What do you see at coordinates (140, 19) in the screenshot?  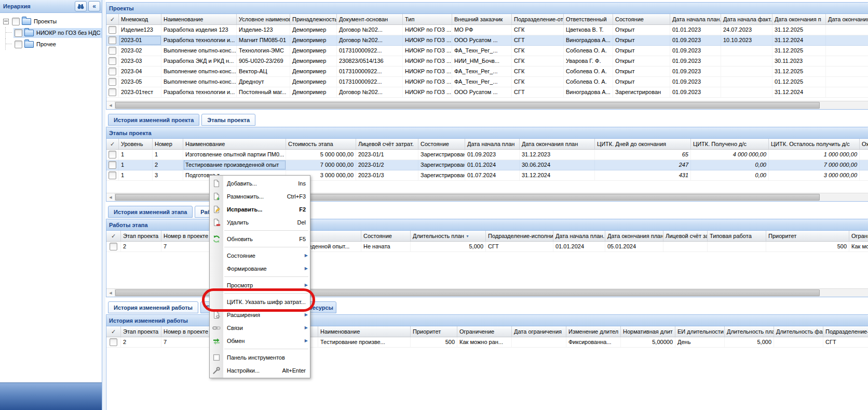 I see `column-header: Мнемокод` at bounding box center [140, 19].